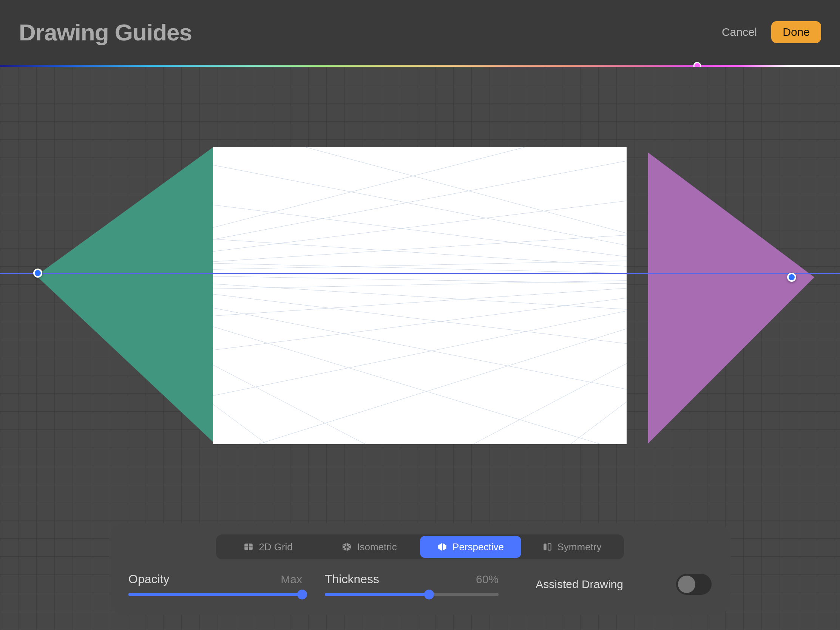 Image resolution: width=840 pixels, height=630 pixels. Describe the element at coordinates (412, 595) in the screenshot. I see `thickness-slider` at that location.